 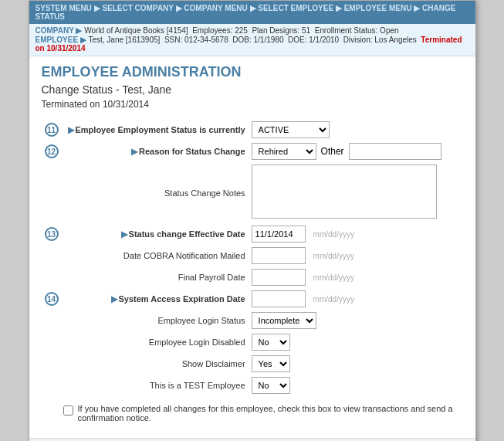 I want to click on login-status-select: Incomplete Active Disabled, so click(x=284, y=321).